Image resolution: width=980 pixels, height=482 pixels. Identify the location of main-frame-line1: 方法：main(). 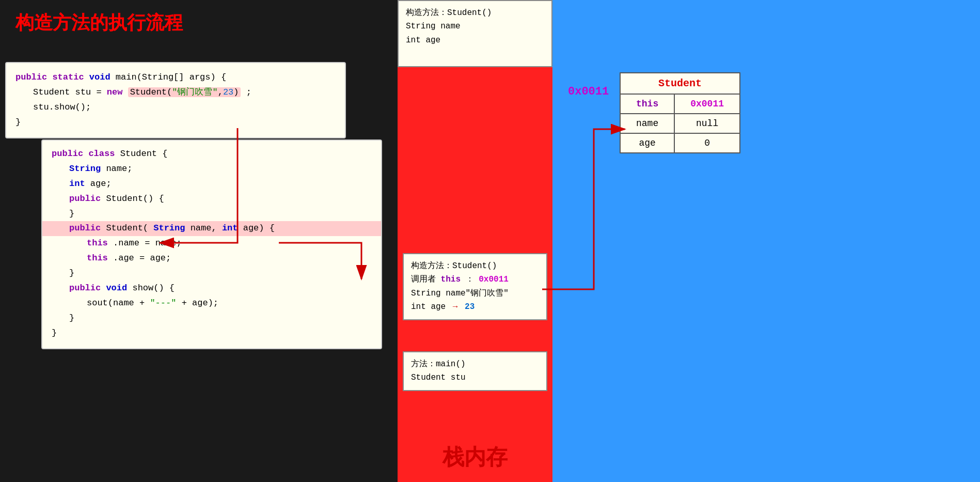
(475, 364).